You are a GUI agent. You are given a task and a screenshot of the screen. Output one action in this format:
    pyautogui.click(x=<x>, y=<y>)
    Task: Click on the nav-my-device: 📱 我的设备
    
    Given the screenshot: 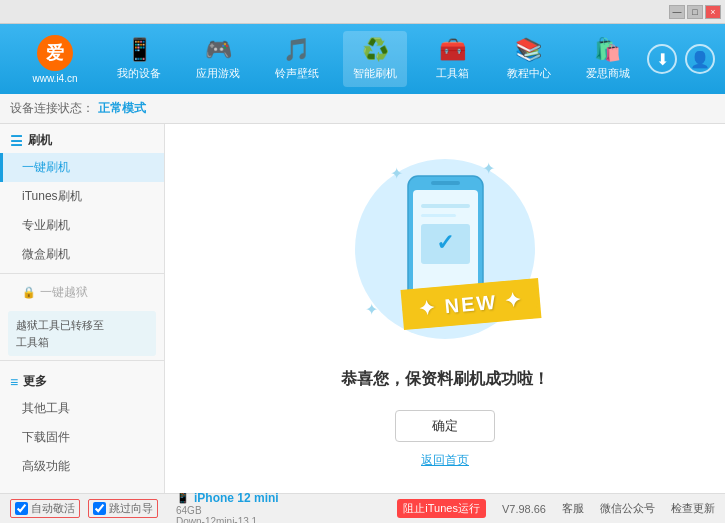 What is the action you would take?
    pyautogui.click(x=139, y=59)
    